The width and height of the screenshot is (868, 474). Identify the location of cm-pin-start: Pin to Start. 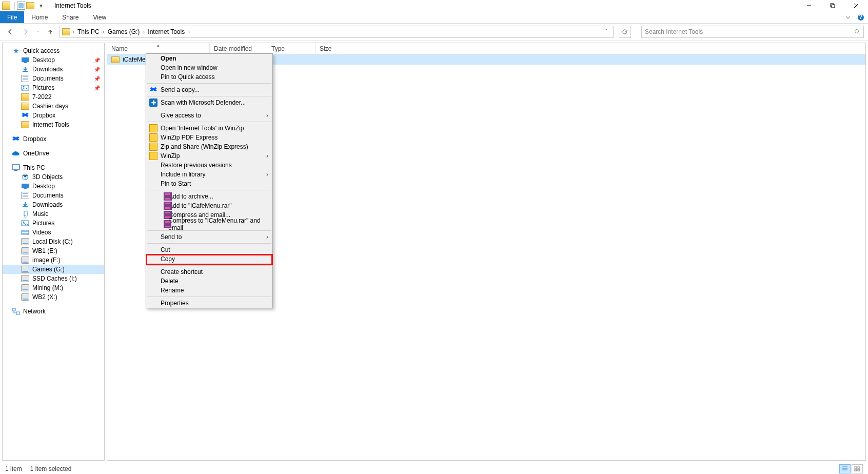
(209, 184).